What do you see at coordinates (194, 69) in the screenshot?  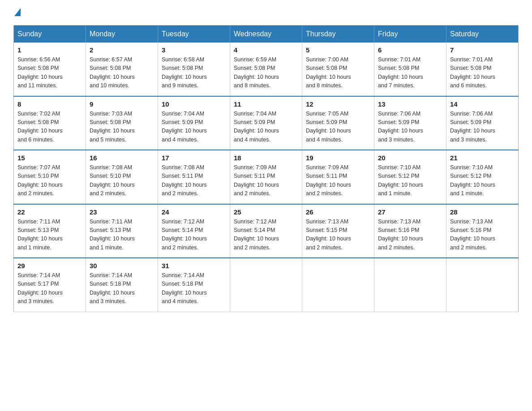 I see `calendar-cell: 3Sunrise: 6:58 AMSunset: 5:08 PMDaylight…` at bounding box center [194, 69].